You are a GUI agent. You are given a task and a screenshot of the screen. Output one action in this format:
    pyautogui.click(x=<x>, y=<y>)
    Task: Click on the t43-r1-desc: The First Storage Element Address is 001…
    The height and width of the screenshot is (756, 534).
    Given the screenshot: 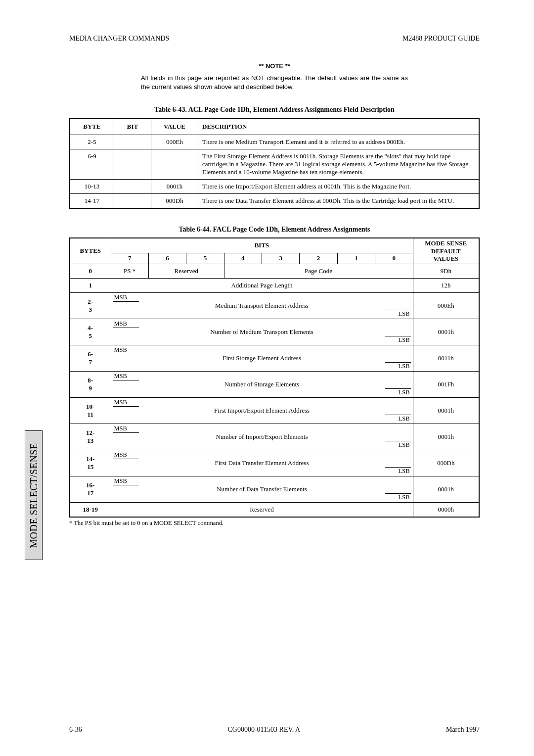 What is the action you would take?
    pyautogui.click(x=339, y=164)
    